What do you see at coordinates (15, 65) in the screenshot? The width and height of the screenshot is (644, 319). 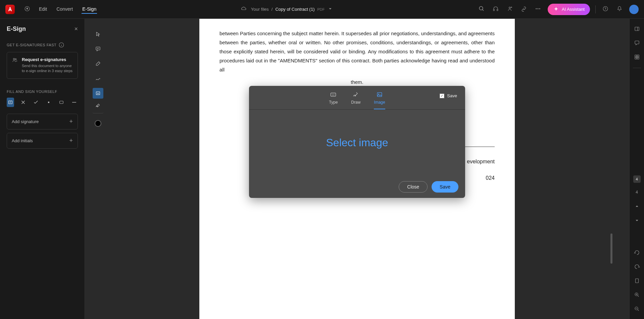 I see `people-icon` at bounding box center [15, 65].